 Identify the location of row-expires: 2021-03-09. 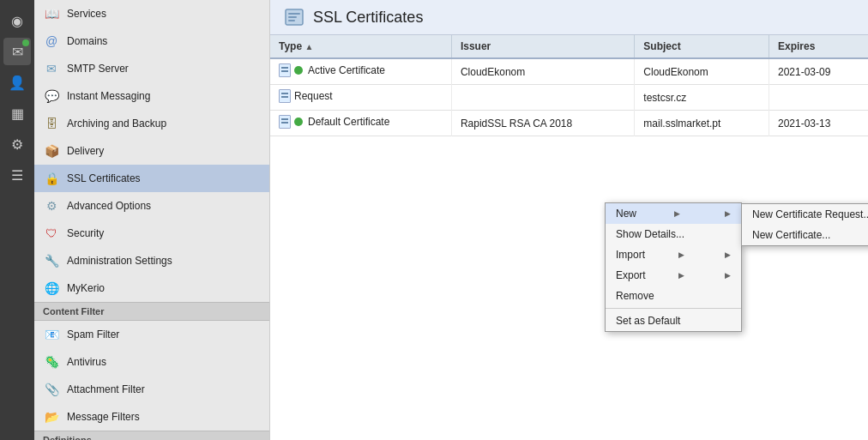
(818, 72).